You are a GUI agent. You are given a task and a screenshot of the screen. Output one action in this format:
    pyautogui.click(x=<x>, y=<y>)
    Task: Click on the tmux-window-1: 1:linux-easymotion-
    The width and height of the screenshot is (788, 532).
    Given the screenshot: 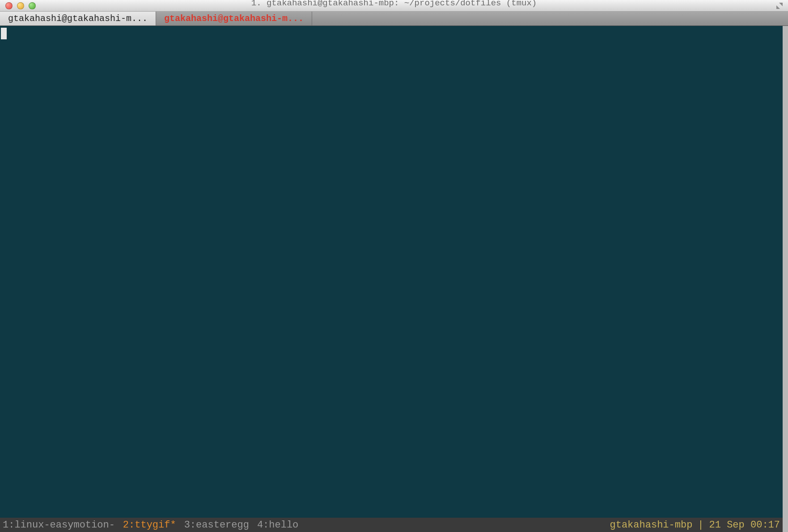 What is the action you would take?
    pyautogui.click(x=59, y=525)
    